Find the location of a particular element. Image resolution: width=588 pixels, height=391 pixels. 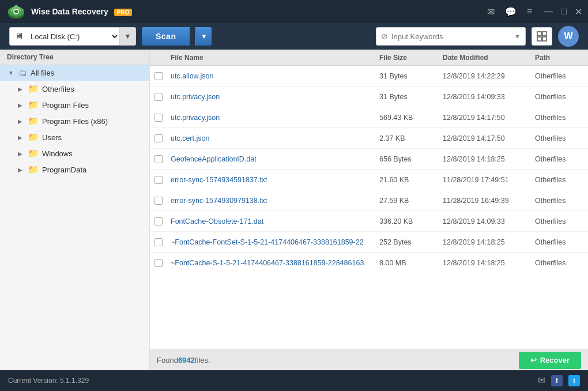

recover-button: ↩ Recover is located at coordinates (550, 360).